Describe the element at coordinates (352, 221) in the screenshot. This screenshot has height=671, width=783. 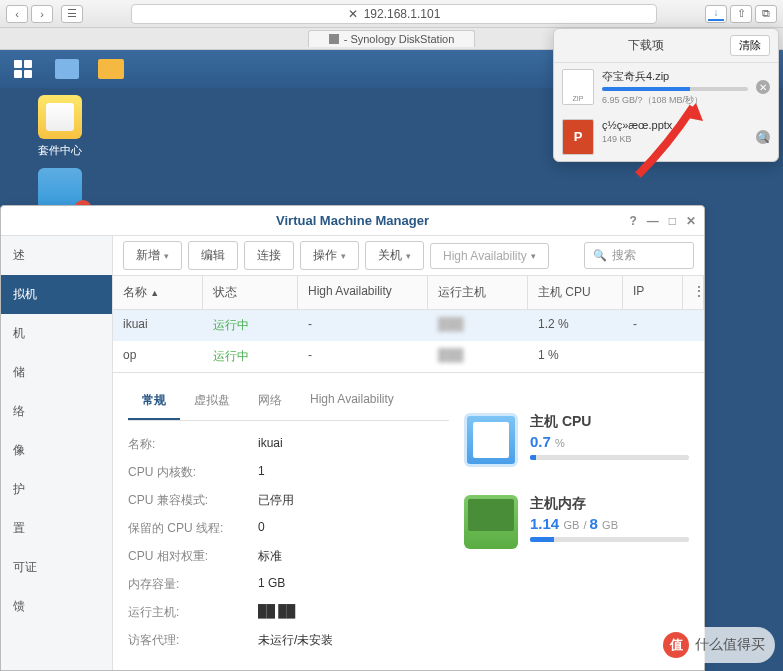
I see `window-title: Virtual Machine Manager ? — □ ✕` at that location.